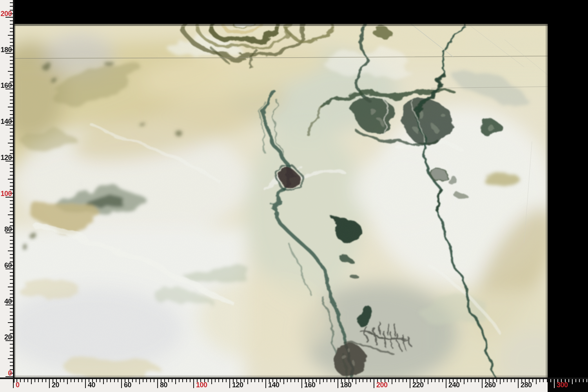 The image size is (588, 392). Describe the element at coordinates (274, 385) in the screenshot. I see `horizontal-ruler-label: 140` at that location.